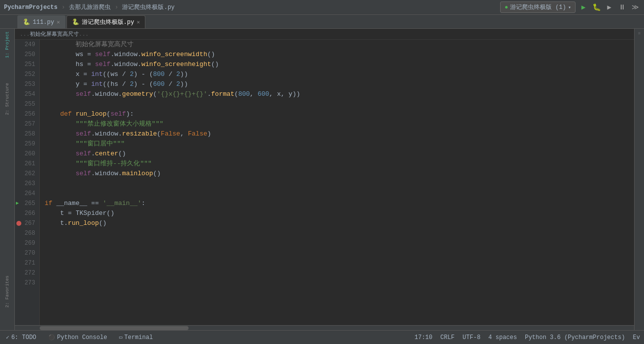 The width and height of the screenshot is (644, 344). Describe the element at coordinates (324, 328) in the screenshot. I see `horizontal-scrollbar` at that location.